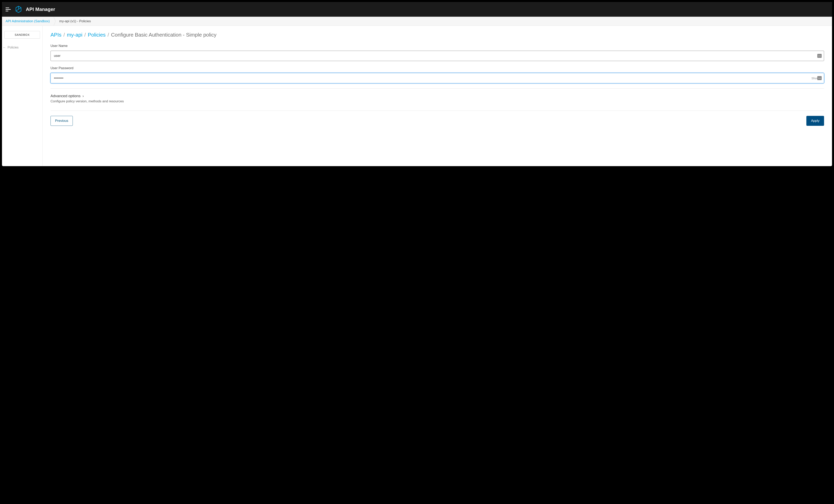 The image size is (834, 504). I want to click on previous-button: Previous, so click(62, 121).